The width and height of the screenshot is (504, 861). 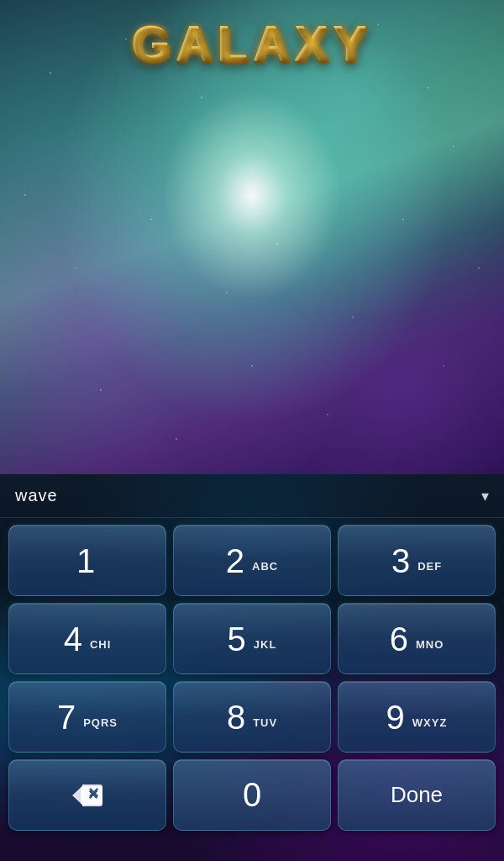 I want to click on key-5-letters: JKL, so click(x=265, y=644).